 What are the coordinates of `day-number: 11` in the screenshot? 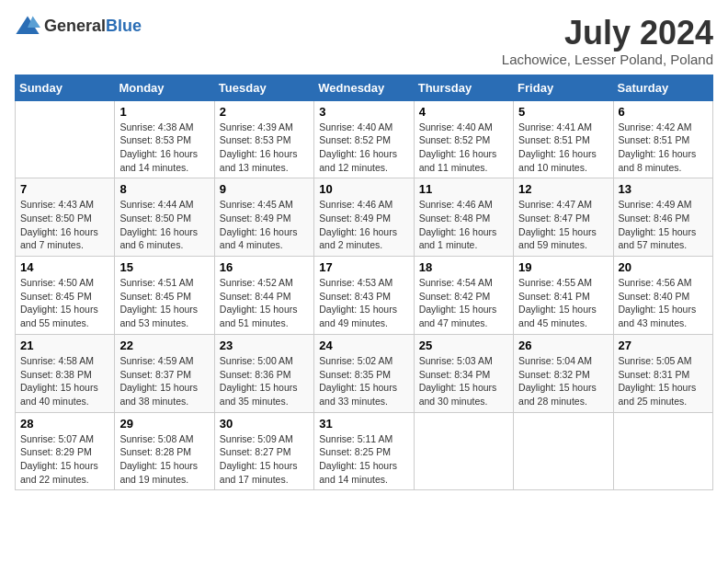 It's located at (463, 190).